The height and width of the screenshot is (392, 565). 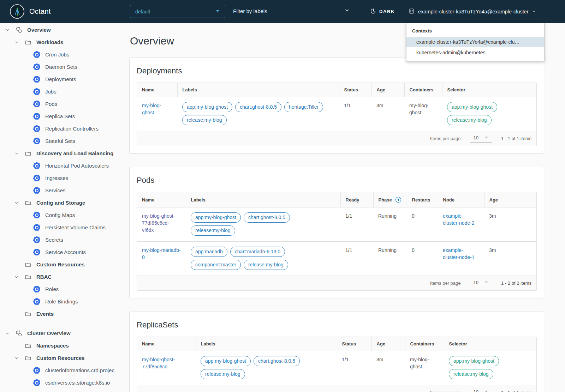 What do you see at coordinates (61, 289) in the screenshot?
I see `sidebar-item-roles: Roles` at bounding box center [61, 289].